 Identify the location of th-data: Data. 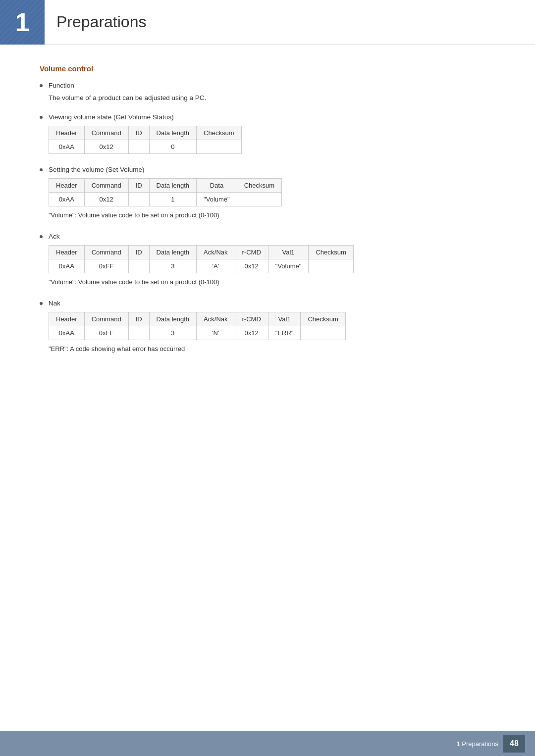
(217, 186).